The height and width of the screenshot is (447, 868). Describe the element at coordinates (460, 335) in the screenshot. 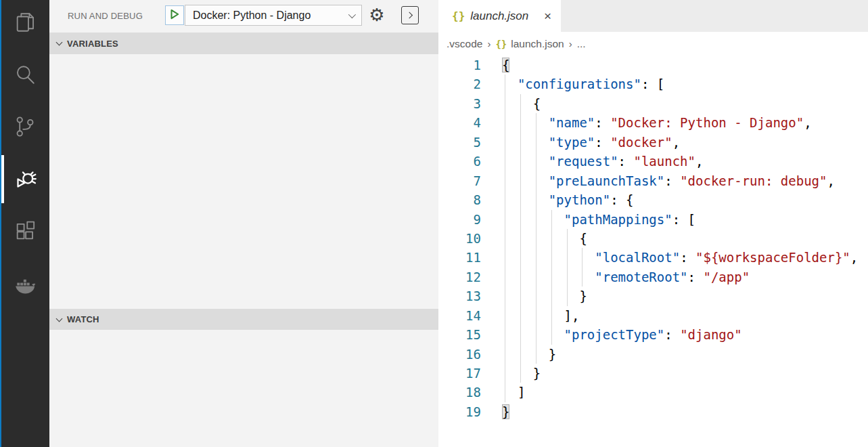

I see `line-number: 15` at that location.